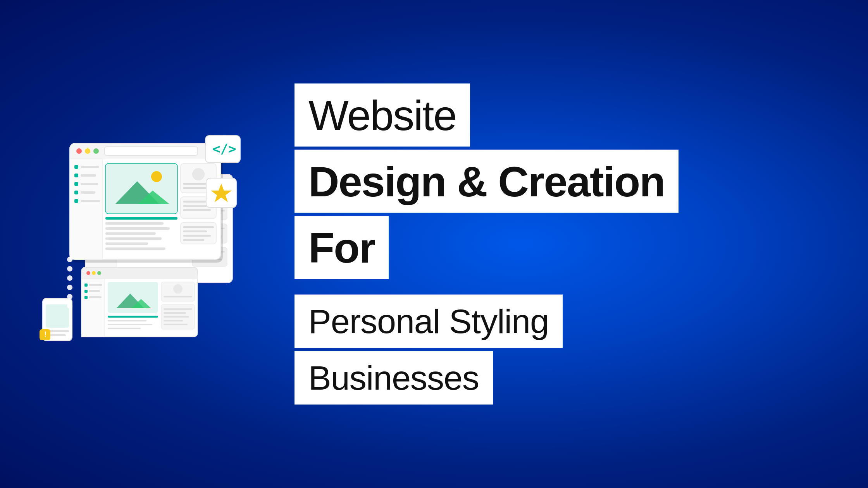  Describe the element at coordinates (342, 248) in the screenshot. I see `headline-line-3: For` at that location.